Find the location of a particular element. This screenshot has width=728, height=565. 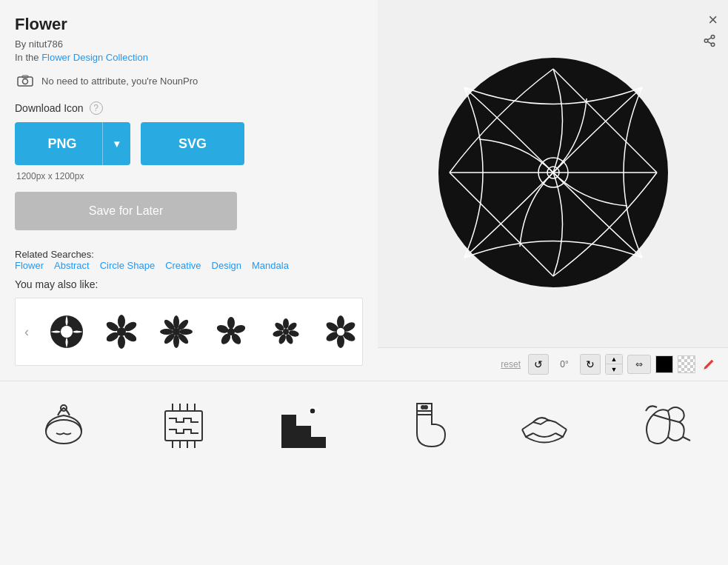

angle-down-button: ▼ is located at coordinates (614, 369).